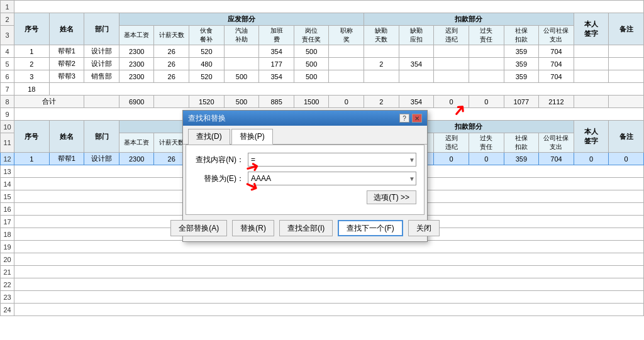  Describe the element at coordinates (626, 102) in the screenshot. I see `total-remarks` at that location.